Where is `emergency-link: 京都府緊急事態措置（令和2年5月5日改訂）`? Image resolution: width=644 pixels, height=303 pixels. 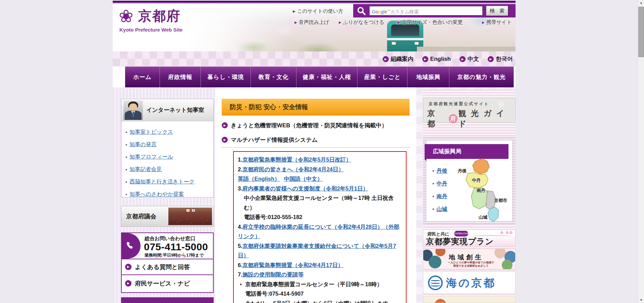 emergency-link: 京都府緊急事態措置（令和2年5月5日改訂） is located at coordinates (297, 160).